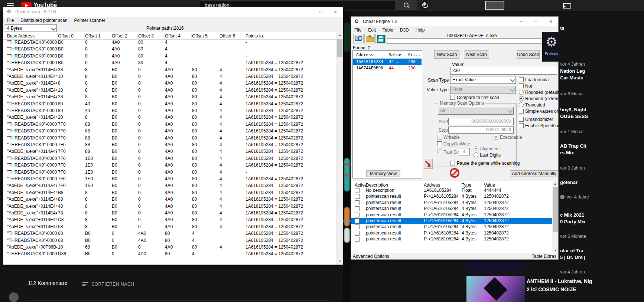 The image size is (644, 302). What do you see at coordinates (476, 155) in the screenshot?
I see `last-digits-radio` at bounding box center [476, 155].